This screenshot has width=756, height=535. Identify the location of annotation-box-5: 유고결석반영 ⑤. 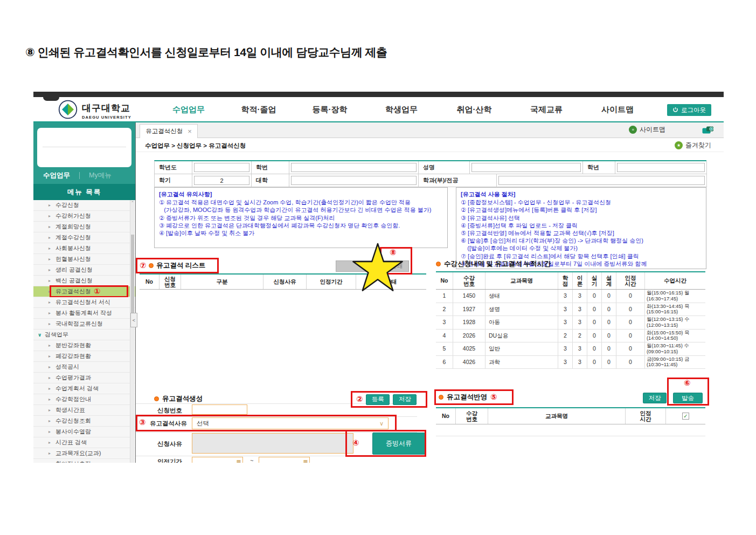
(474, 397).